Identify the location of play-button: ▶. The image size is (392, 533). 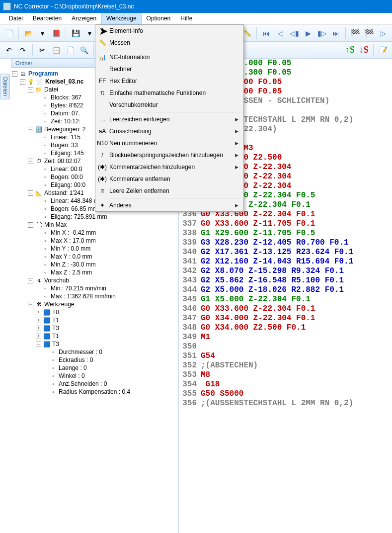
(308, 33).